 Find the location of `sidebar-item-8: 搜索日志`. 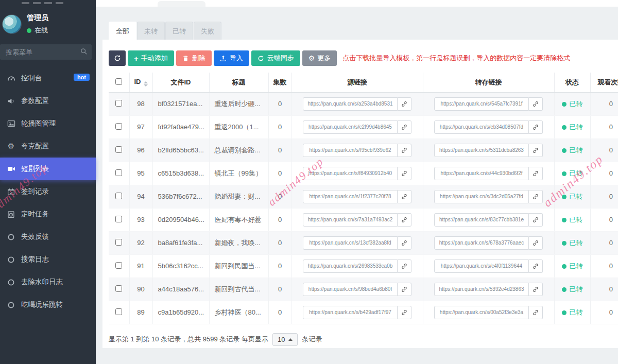

sidebar-item-8: 搜索日志 is located at coordinates (48, 259).